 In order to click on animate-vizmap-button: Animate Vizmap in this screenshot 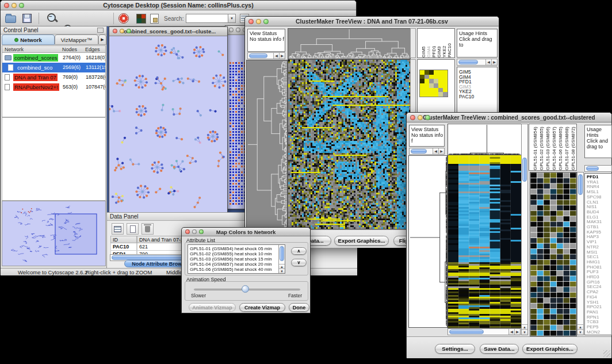, I will do `click(212, 307)`.